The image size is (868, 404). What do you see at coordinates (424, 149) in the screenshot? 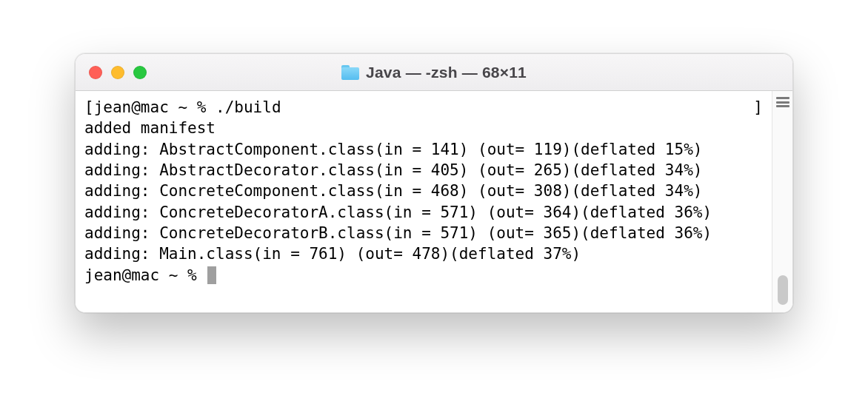
I see `output-line: adding: AbstractComponent.class(in = 141…` at bounding box center [424, 149].